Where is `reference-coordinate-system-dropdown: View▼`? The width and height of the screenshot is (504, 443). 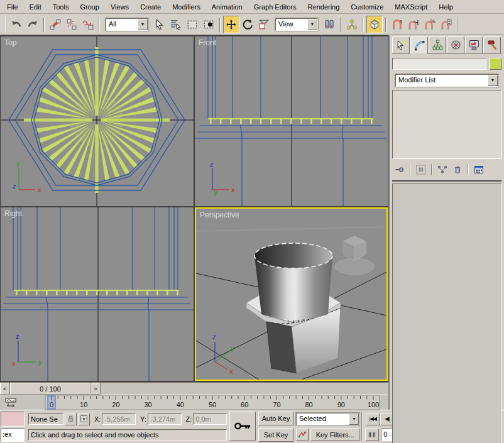 reference-coordinate-system-dropdown: View▼ is located at coordinates (297, 25).